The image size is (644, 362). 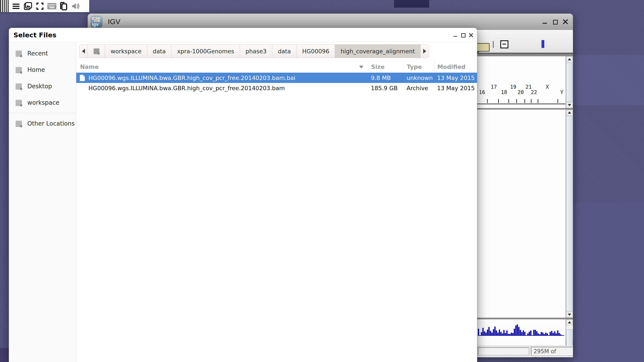 What do you see at coordinates (42, 53) in the screenshot?
I see `sidebar-item-recent: Recent` at bounding box center [42, 53].